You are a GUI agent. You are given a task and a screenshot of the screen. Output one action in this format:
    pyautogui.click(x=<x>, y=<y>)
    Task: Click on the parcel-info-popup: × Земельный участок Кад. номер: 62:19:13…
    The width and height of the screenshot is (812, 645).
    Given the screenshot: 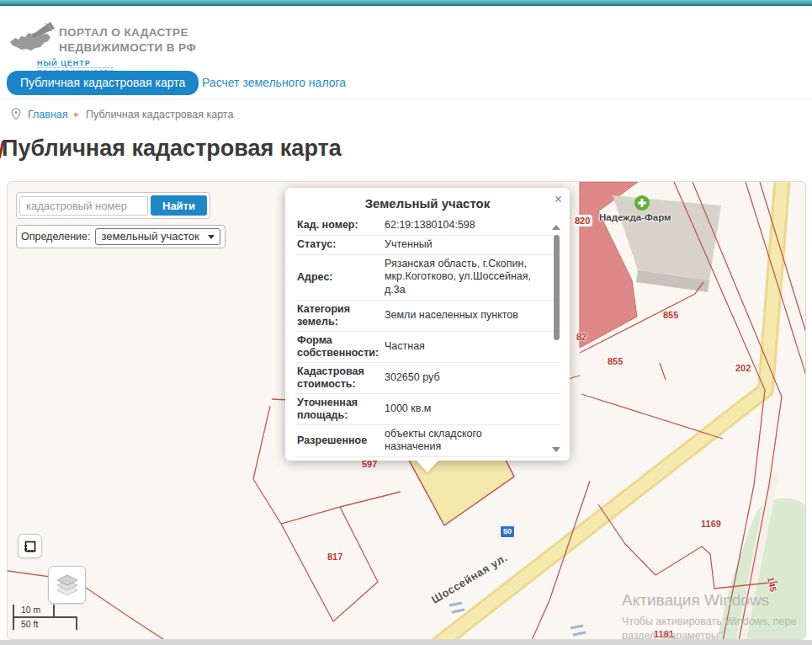 What is the action you would take?
    pyautogui.click(x=427, y=324)
    